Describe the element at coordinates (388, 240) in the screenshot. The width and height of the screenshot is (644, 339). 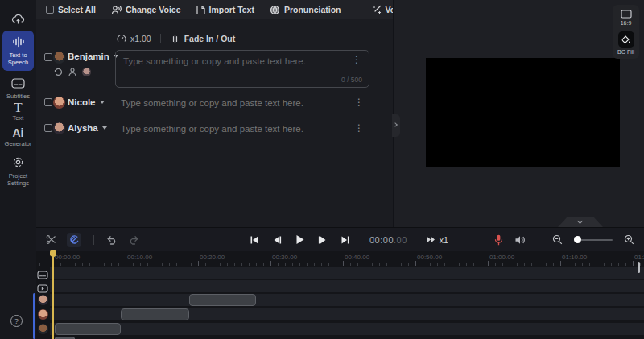
I see `timecode-display: 00:00.00` at that location.